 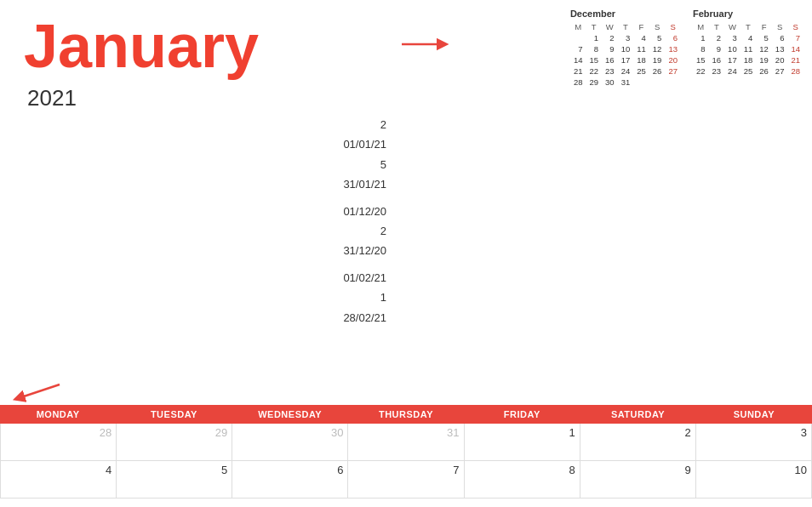 What do you see at coordinates (638, 442) in the screenshot?
I see `cal-cell: 2` at bounding box center [638, 442].